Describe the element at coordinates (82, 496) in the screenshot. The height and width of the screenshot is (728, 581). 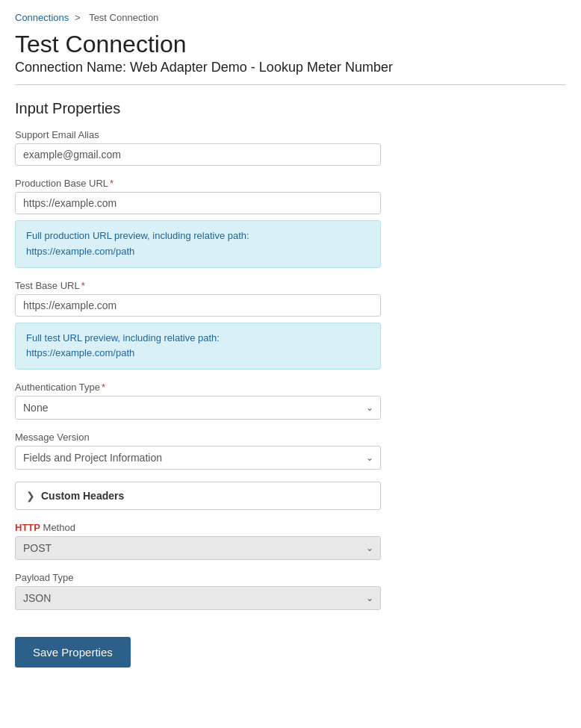
I see `custom-headers-label: Custom Headers` at that location.